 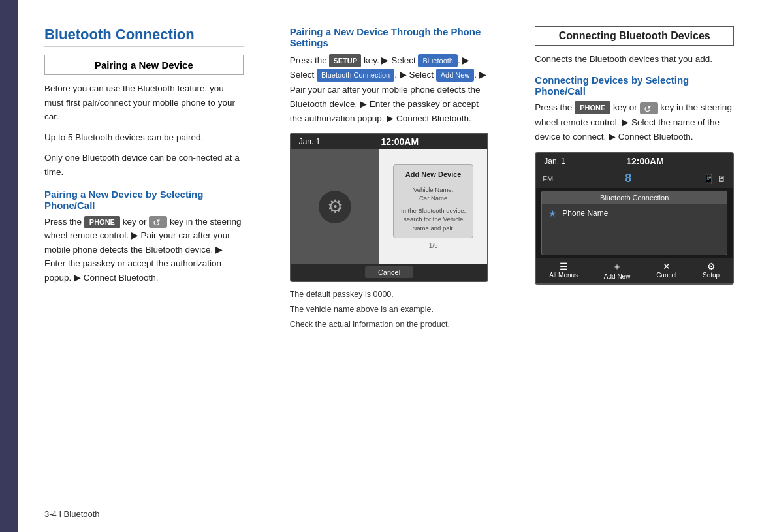 I want to click on col3-body1: Connects the Bluetooth devices that you …, so click(x=635, y=59).